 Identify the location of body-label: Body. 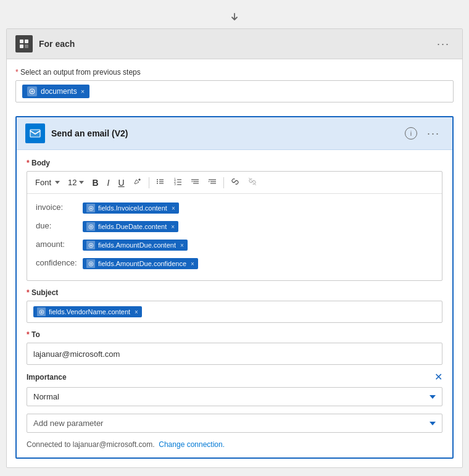
(234, 163).